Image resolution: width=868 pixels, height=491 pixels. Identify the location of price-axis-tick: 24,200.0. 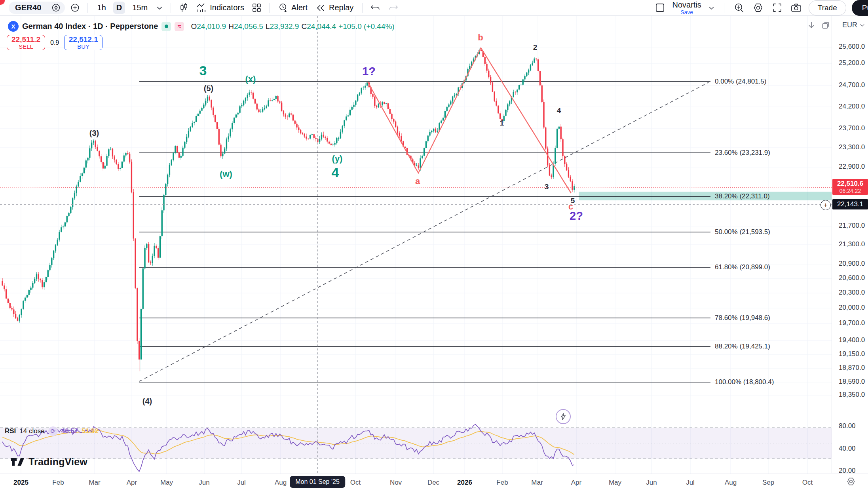
(852, 107).